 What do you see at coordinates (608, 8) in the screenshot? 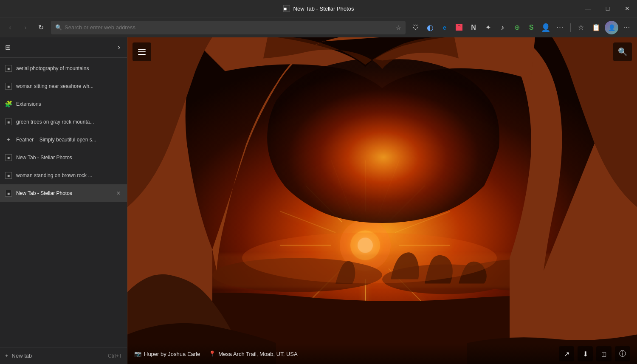
I see `title-bar-controls: — □ ✕` at bounding box center [608, 8].